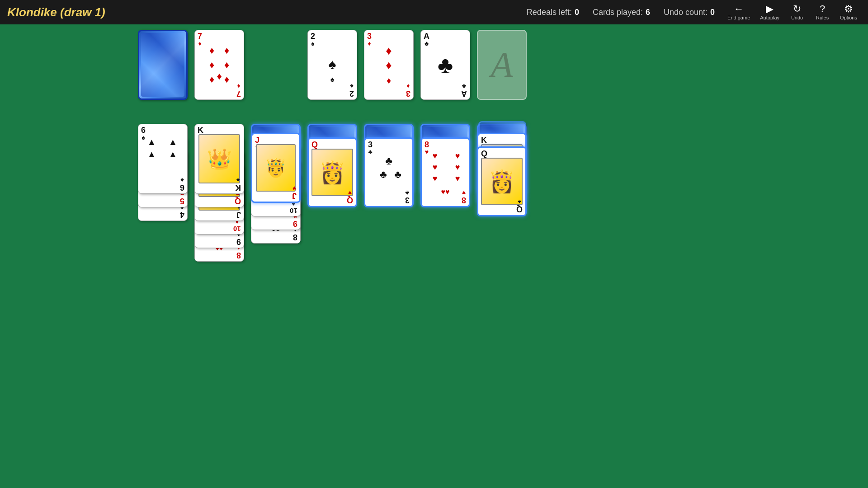 The height and width of the screenshot is (488, 868). What do you see at coordinates (219, 65) in the screenshot?
I see `waste-card-7d: 7 ♦ ♦ ♦ ♦ ♦ ♦ ♦ ♦ 7 ♦` at bounding box center [219, 65].